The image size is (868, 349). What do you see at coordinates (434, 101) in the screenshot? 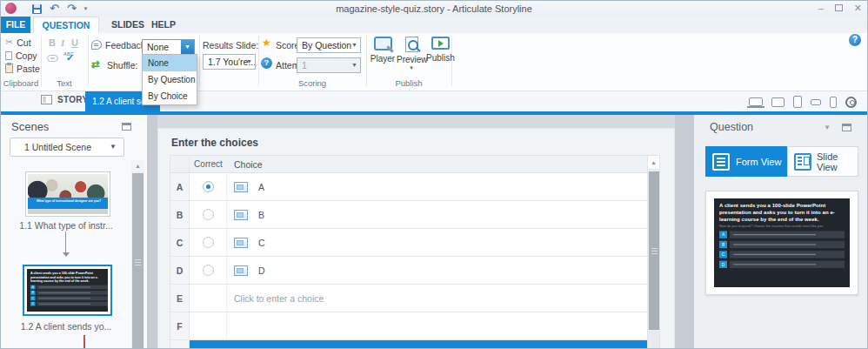
I see `view-tab-bar: STORY VIEW 1.2 A client se...` at bounding box center [434, 101].